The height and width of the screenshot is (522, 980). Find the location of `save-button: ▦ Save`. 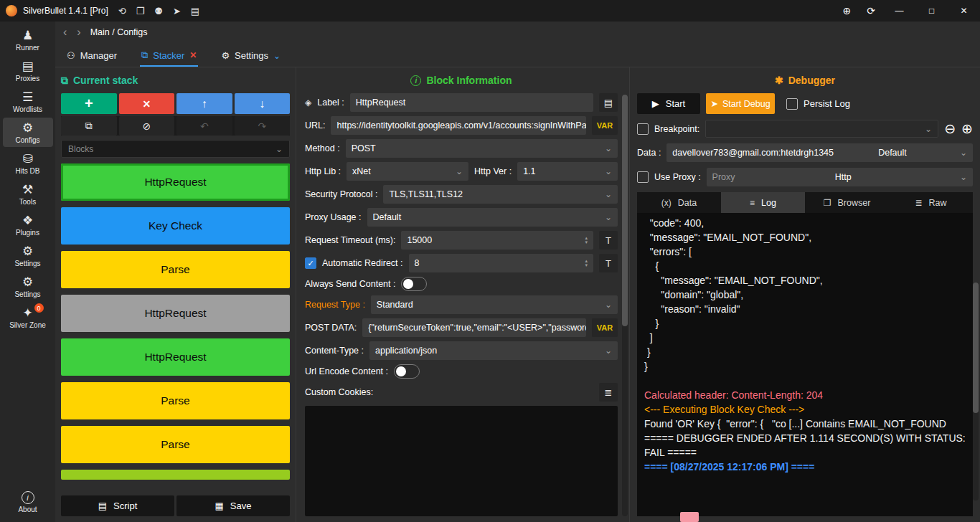

save-button: ▦ Save is located at coordinates (233, 506).